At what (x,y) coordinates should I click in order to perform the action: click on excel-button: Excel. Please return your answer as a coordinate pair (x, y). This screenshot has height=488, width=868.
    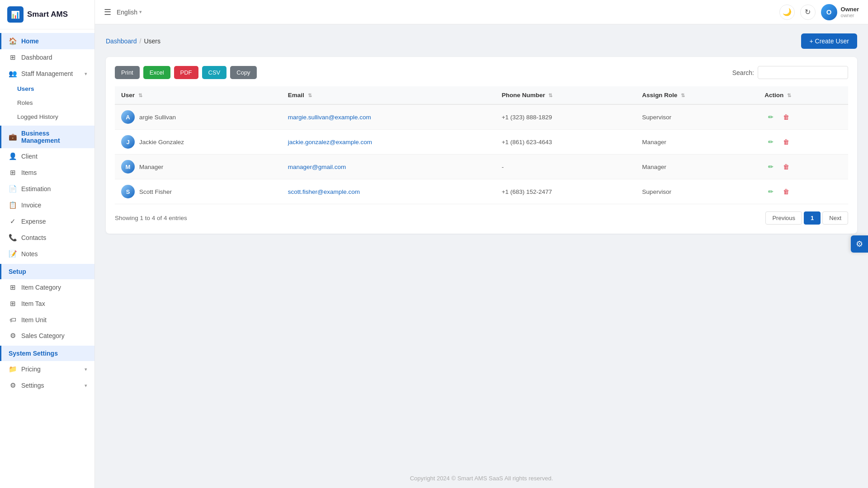
    Looking at the image, I should click on (157, 72).